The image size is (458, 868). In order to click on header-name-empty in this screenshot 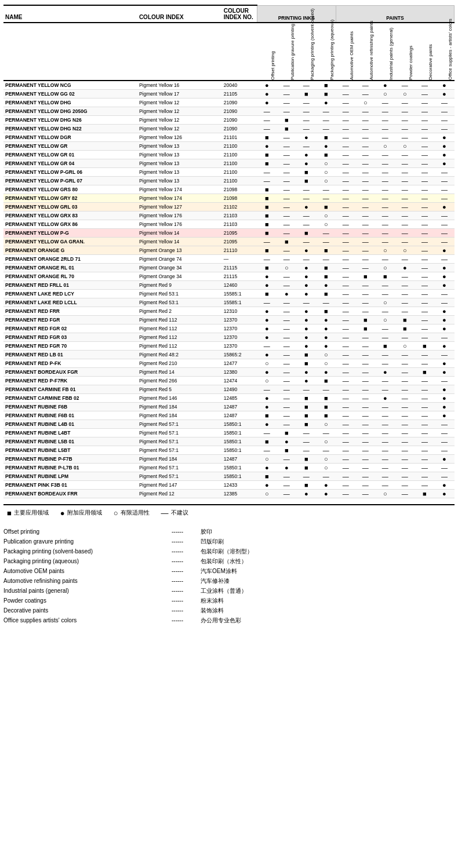, I will do `click(71, 52)`.